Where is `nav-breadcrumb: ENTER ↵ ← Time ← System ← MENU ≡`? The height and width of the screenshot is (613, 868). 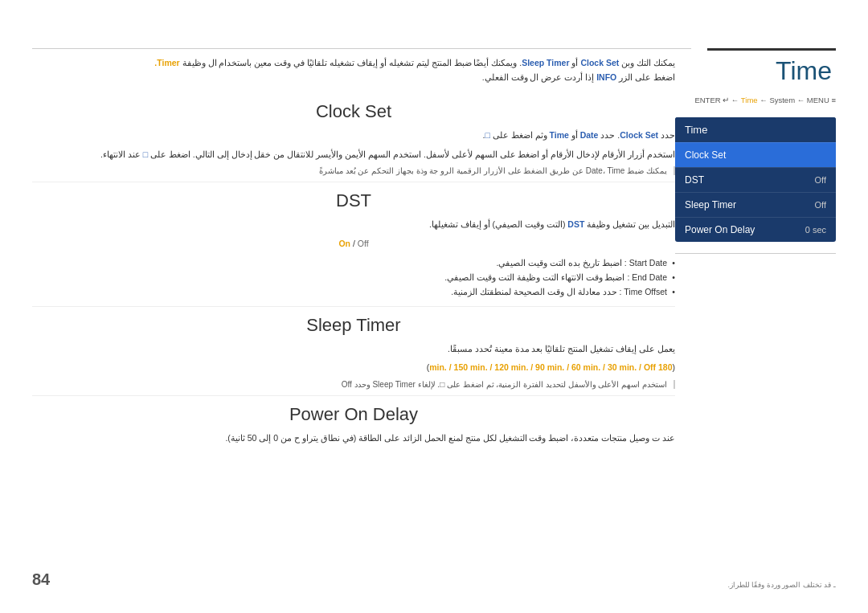 nav-breadcrumb: ENTER ↵ ← Time ← System ← MENU ≡ is located at coordinates (755, 100).